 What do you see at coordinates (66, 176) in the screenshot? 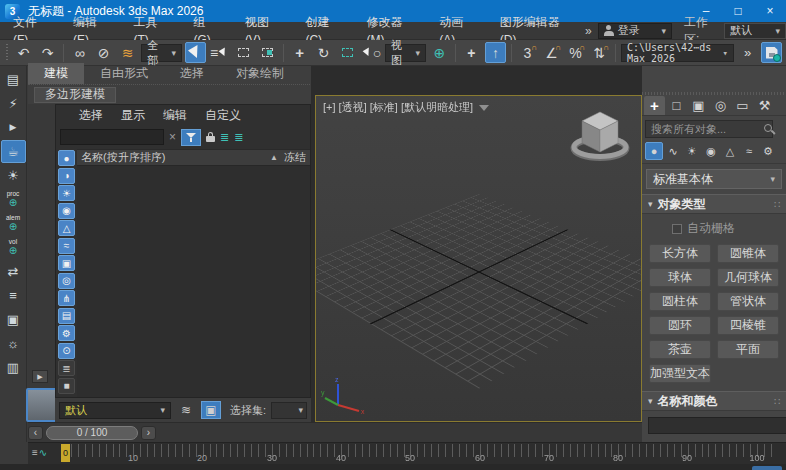
I see `filter-shapes-toggle: ◑` at bounding box center [66, 176].